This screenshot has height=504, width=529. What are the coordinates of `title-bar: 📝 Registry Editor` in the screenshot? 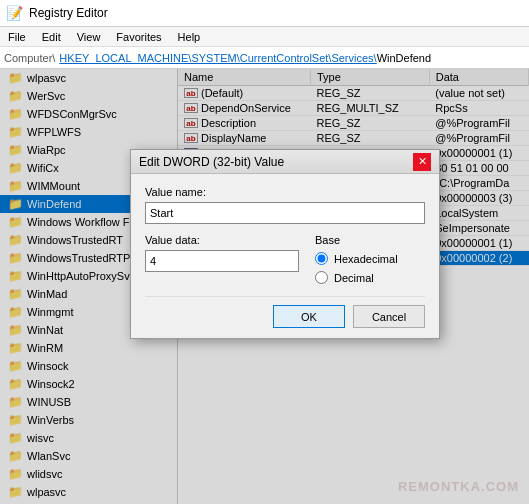 It's located at (264, 14).